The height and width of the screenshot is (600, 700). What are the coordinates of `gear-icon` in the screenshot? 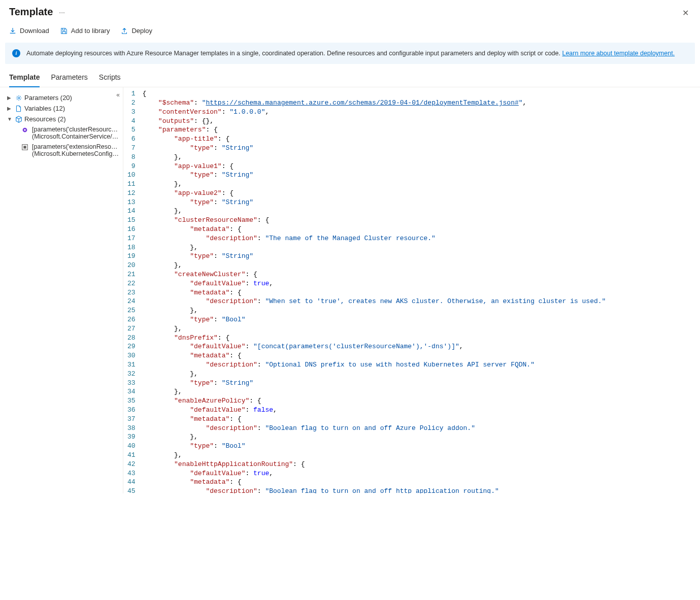 It's located at (18, 98).